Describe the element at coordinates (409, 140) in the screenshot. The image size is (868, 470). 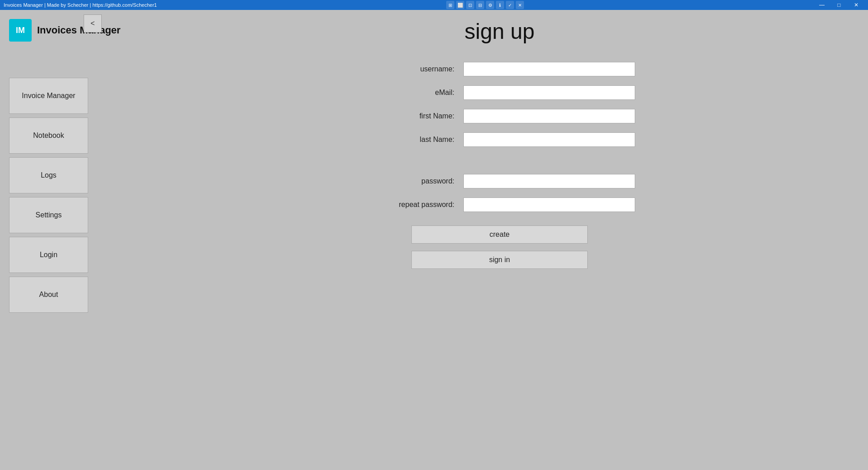
I see `lastname-label: last Name:` at that location.